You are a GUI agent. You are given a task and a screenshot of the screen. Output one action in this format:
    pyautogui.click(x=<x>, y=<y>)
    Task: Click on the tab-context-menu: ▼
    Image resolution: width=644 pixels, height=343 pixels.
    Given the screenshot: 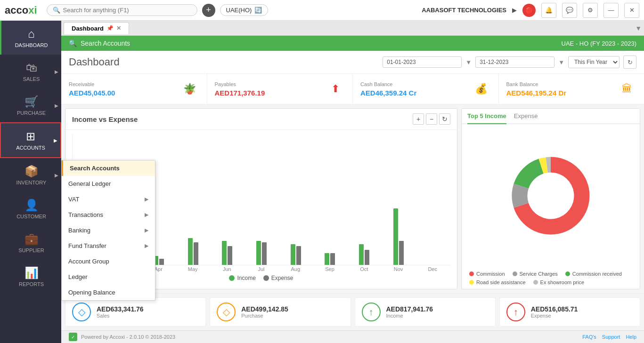 What is the action you would take?
    pyautogui.click(x=638, y=28)
    